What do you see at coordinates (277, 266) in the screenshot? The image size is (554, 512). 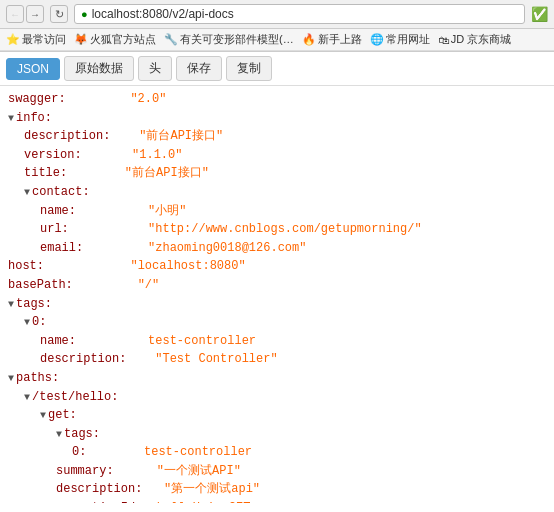 I see `json-line: host: "localhost:8080"` at bounding box center [277, 266].